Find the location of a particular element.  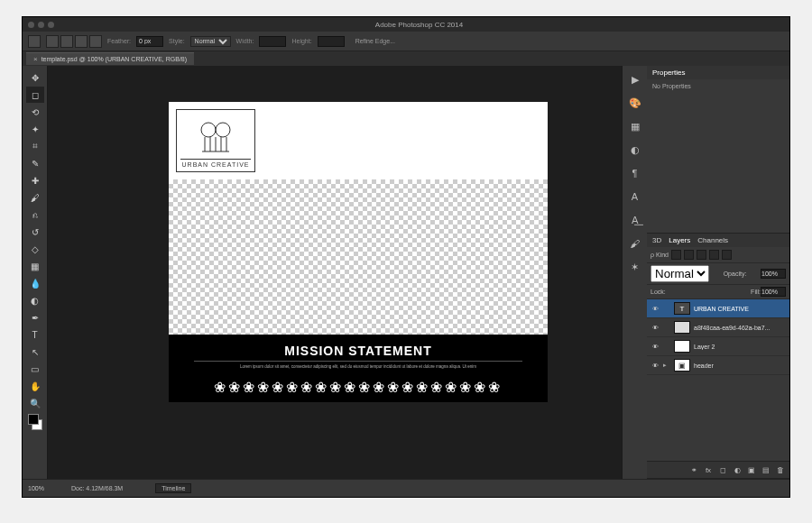

layer-mask-icon: ◻ is located at coordinates (723, 470).